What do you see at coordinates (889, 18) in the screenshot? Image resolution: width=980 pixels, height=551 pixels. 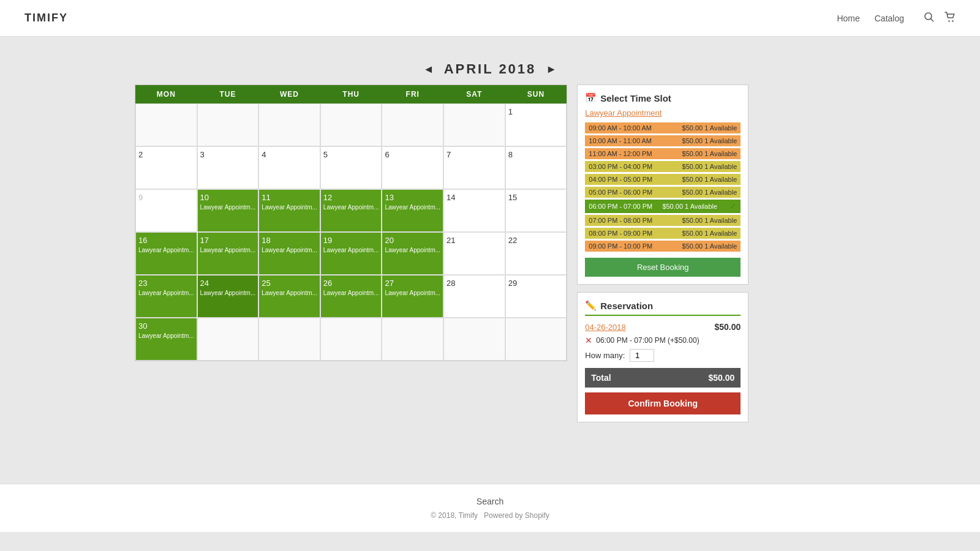 I see `nav-catalog: Catalog` at bounding box center [889, 18].